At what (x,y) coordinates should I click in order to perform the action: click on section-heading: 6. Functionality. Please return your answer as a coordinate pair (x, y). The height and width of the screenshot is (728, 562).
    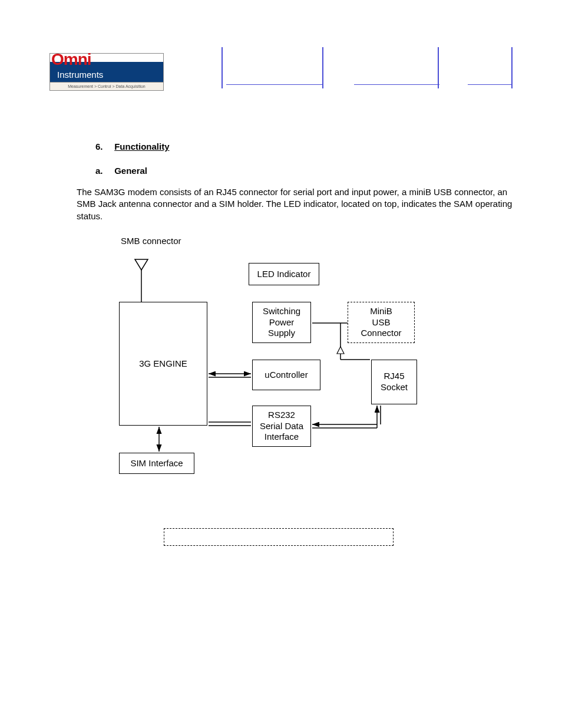
    Looking at the image, I should click on (297, 146).